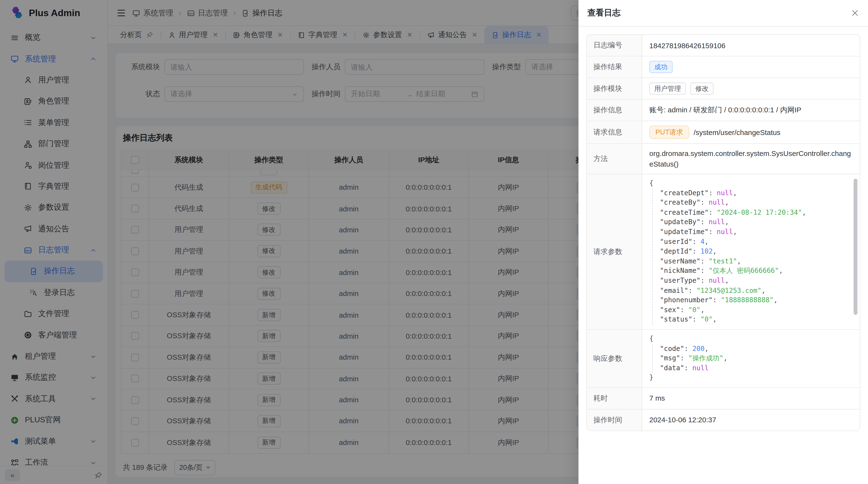  What do you see at coordinates (661, 67) in the screenshot?
I see `result-status-badge: 成功` at bounding box center [661, 67].